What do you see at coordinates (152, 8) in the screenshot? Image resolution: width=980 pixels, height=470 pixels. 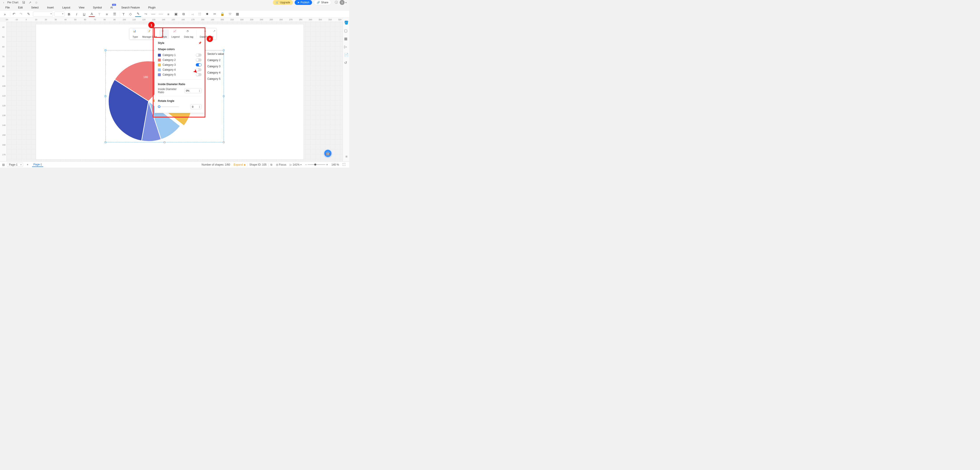 I see `menu-plugin: Plugin` at bounding box center [152, 8].